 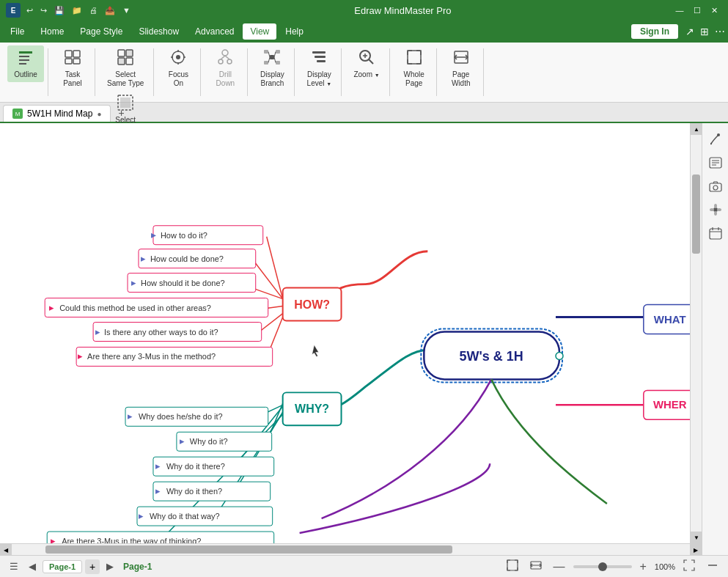 I want to click on drill-down-label: Drill Down, so click(x=226, y=79).